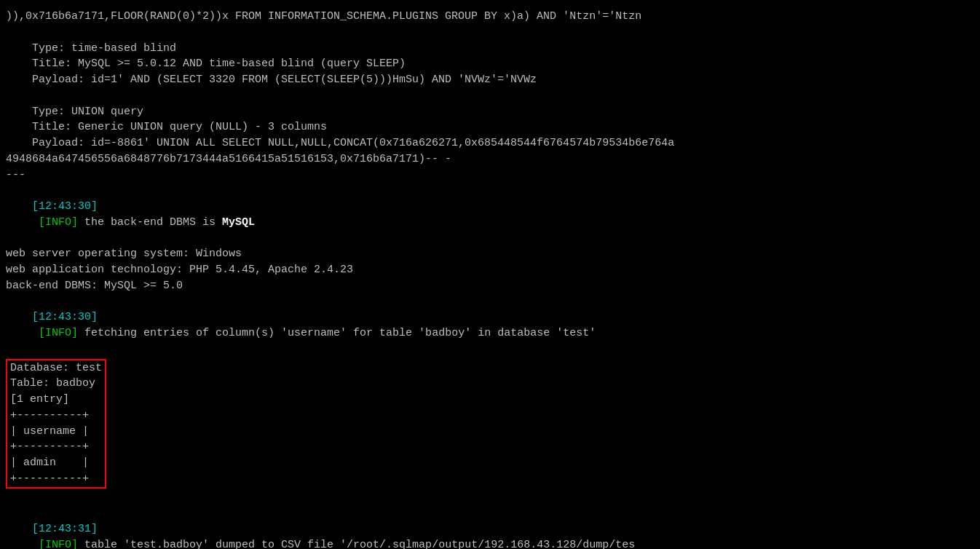 This screenshot has width=980, height=549. What do you see at coordinates (490, 112) in the screenshot?
I see `line-type-union: Type: UNION query` at bounding box center [490, 112].